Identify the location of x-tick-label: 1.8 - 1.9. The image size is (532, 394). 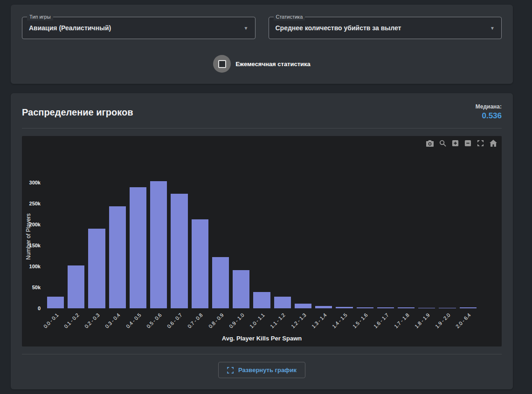
(422, 320).